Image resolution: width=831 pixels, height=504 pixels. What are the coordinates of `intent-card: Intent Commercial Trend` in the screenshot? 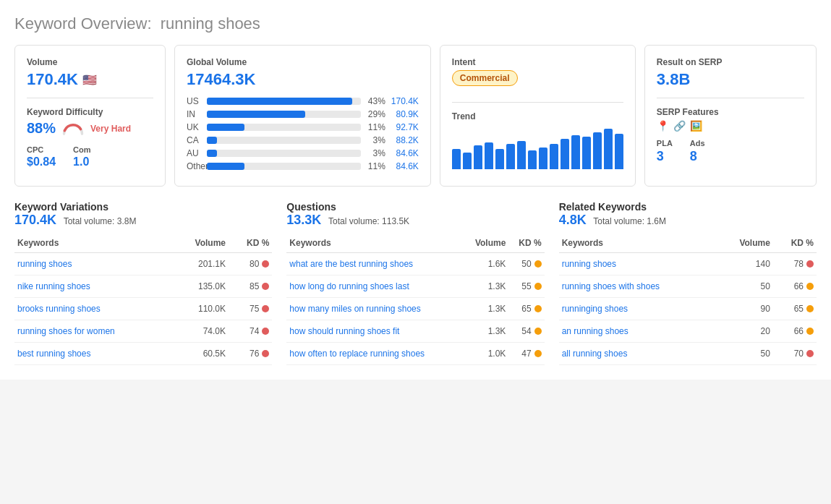 It's located at (538, 116).